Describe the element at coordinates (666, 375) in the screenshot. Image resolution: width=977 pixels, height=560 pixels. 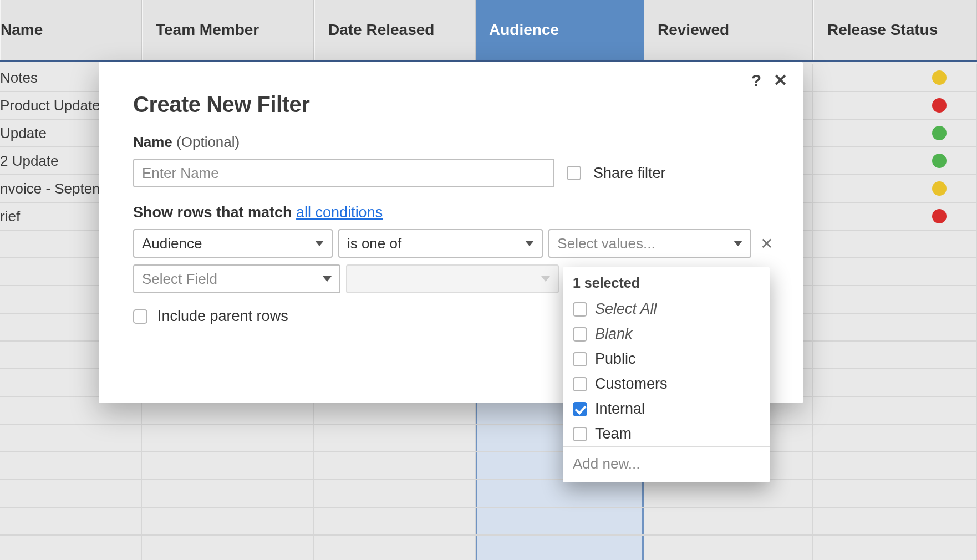
I see `values-dropdown: 1 selected Select AllBlankPublicCustomer…` at that location.